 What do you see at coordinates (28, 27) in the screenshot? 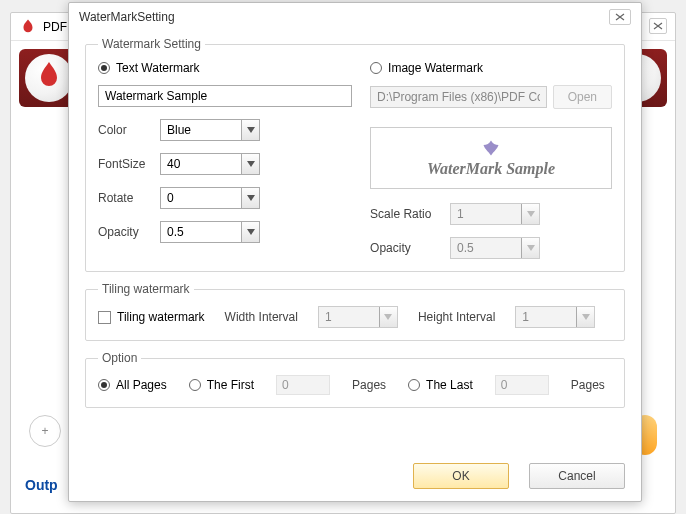
I see `app-icon` at bounding box center [28, 27].